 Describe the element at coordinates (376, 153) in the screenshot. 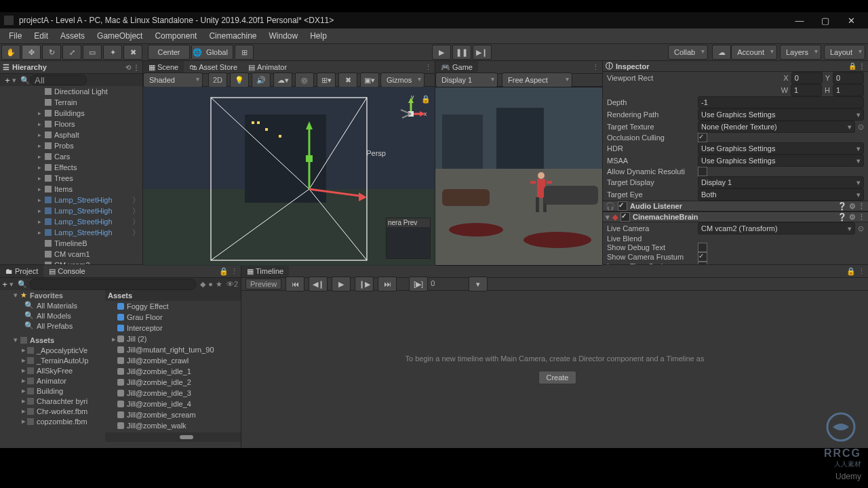

I see `persp-label: Persp` at that location.